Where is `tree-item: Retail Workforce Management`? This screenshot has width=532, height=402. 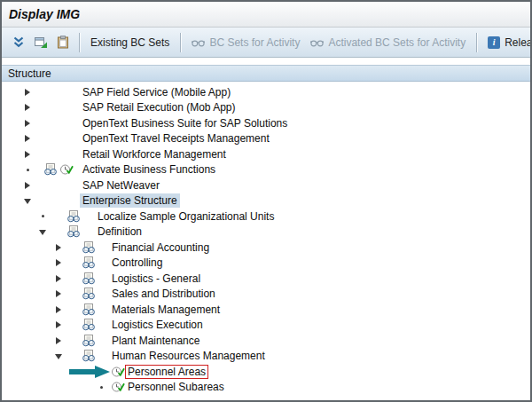 tree-item: Retail Workforce Management is located at coordinates (266, 154).